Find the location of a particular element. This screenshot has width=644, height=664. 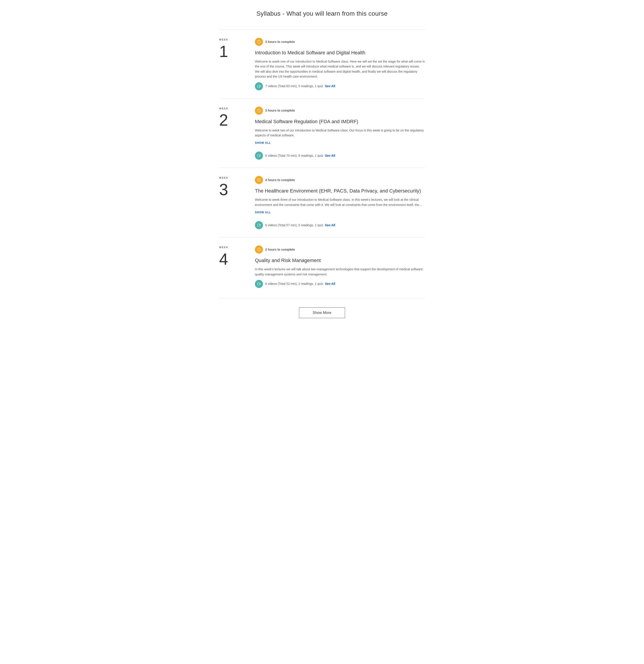

week-title: Medical Software Regulation (FDA and IMD… is located at coordinates (340, 122).